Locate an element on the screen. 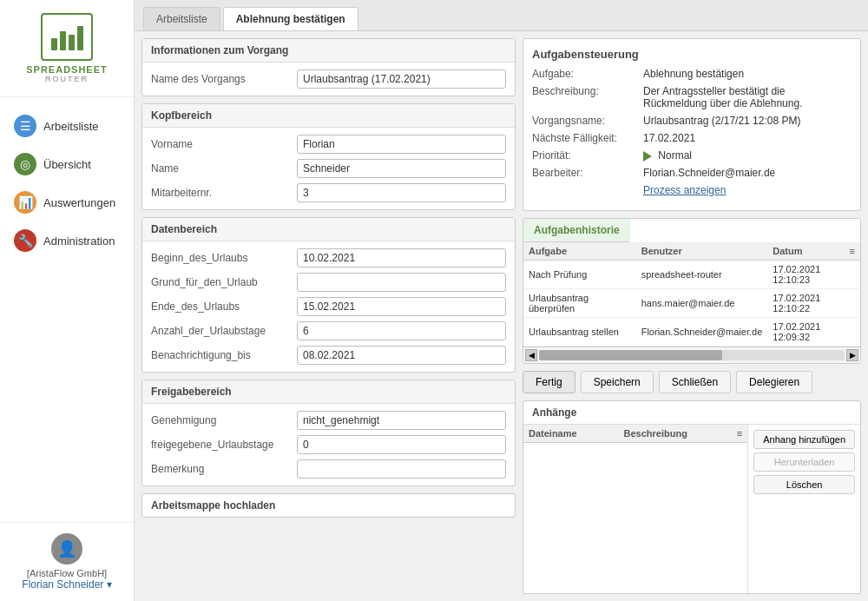 The height and width of the screenshot is (601, 868). task-row-bearbeiter: Bearbeiter: Florian.Schneider@maier.de is located at coordinates (692, 173).